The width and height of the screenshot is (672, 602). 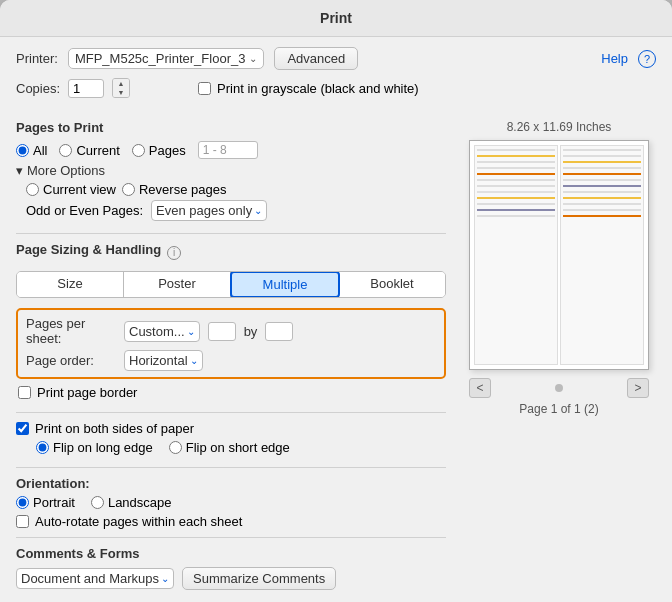 What do you see at coordinates (38, 88) in the screenshot?
I see `copies-label: Copies:` at bounding box center [38, 88].